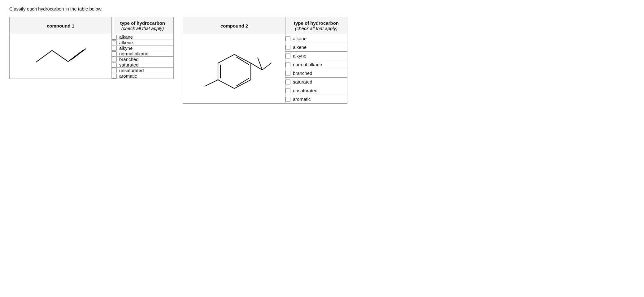 The image size is (644, 297). I want to click on label-normal-alkane-c2: normal alkane, so click(307, 64).